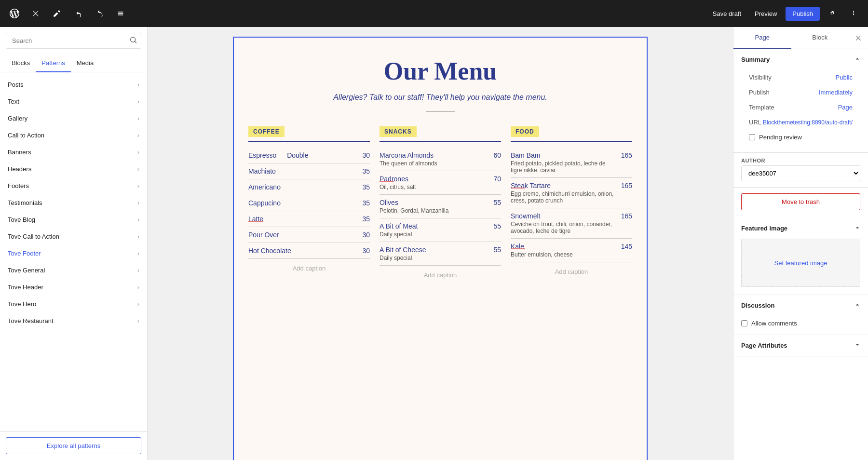 This screenshot has height=460, width=868. I want to click on sidebar-item-tove-blog: Tove Blog ›, so click(73, 220).